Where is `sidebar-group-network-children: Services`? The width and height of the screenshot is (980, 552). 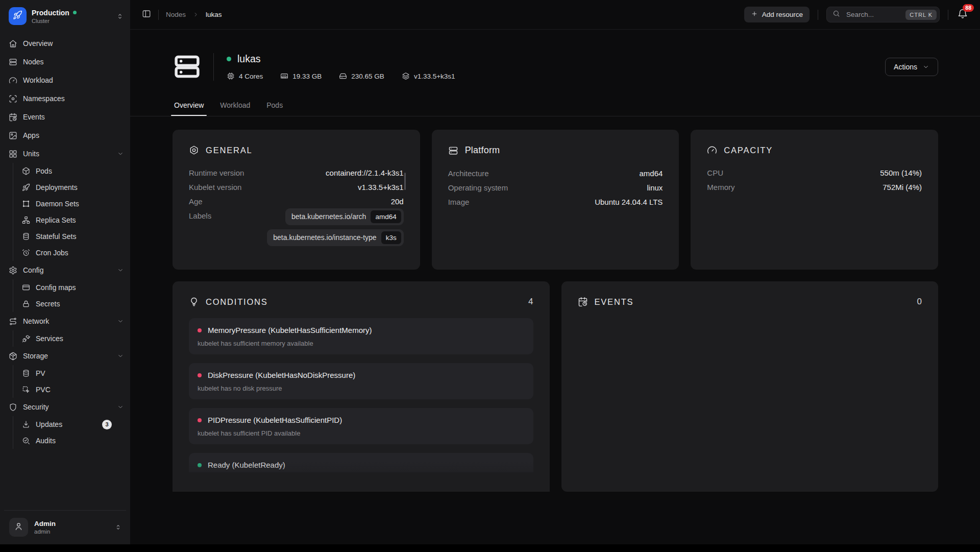 sidebar-group-network-children: Services is located at coordinates (68, 339).